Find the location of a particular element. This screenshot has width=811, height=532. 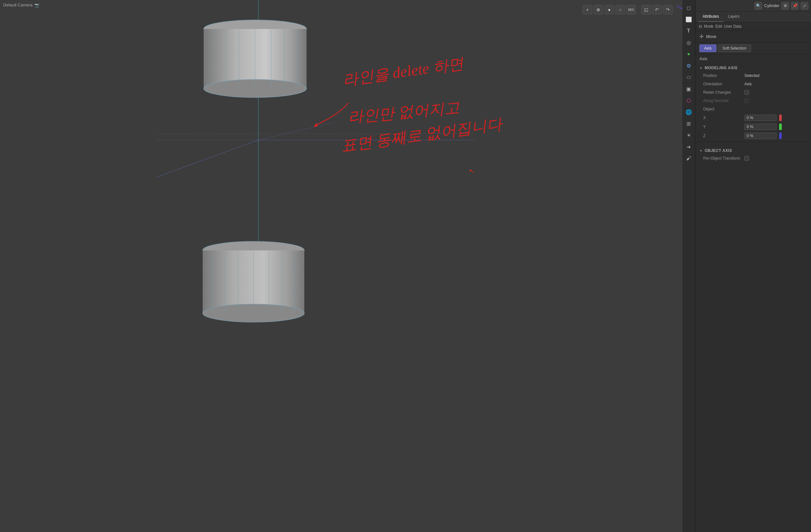

frame-btn: ◱ is located at coordinates (646, 10).